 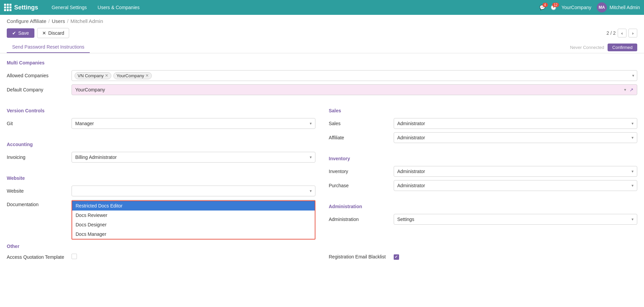 I want to click on tag-yourcompany: YourCompany ✕, so click(x=133, y=76).